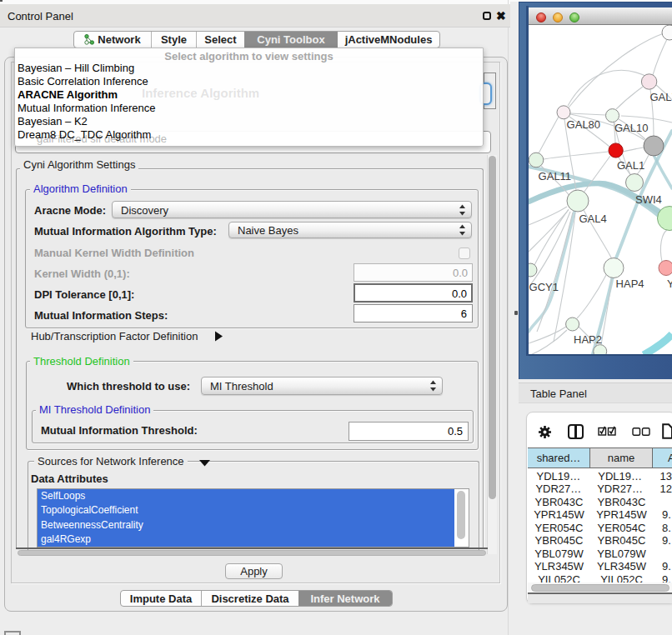  What do you see at coordinates (631, 128) in the screenshot?
I see `svg-text: GAL10` at bounding box center [631, 128].